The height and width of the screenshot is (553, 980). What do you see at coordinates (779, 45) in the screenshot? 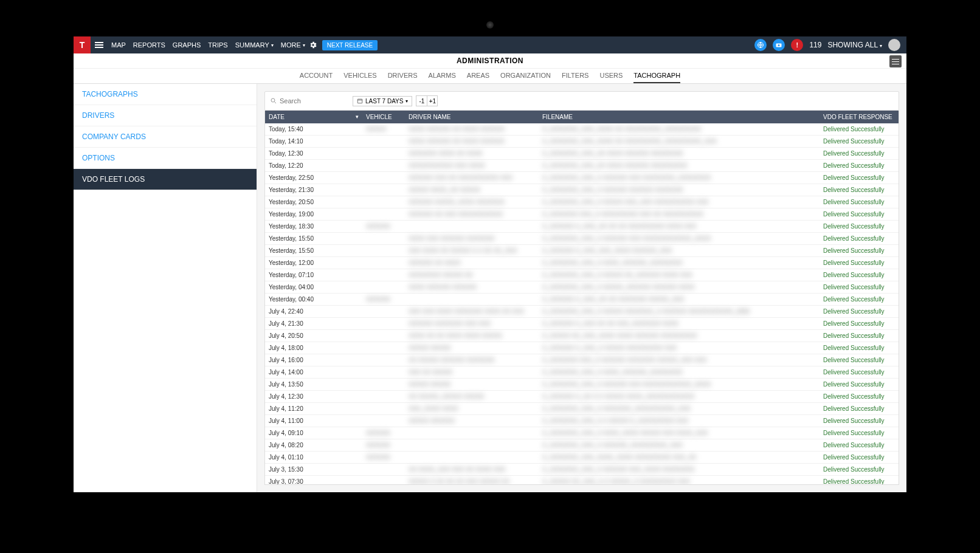
I see `camera-button` at bounding box center [779, 45].